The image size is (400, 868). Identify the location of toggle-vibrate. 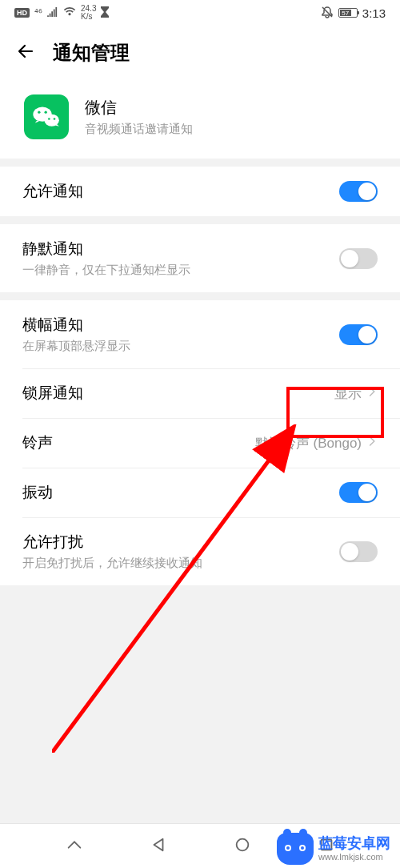
(358, 492).